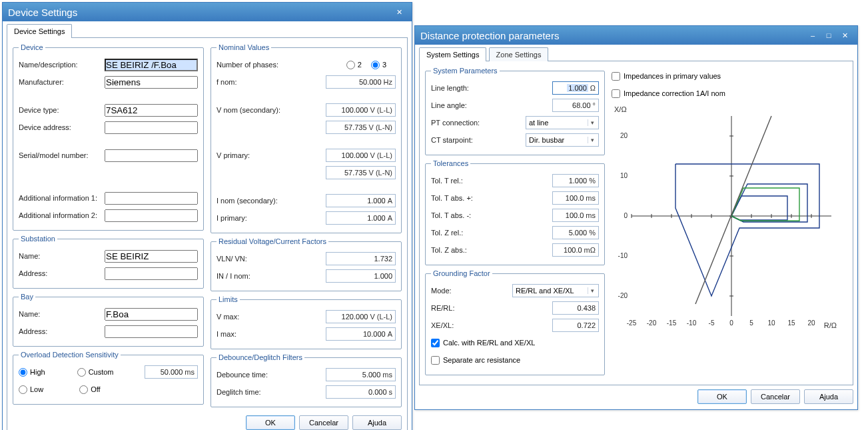 This screenshot has height=430, width=868. Describe the element at coordinates (271, 201) in the screenshot. I see `lbl-isec: I nom (secondary):` at that location.